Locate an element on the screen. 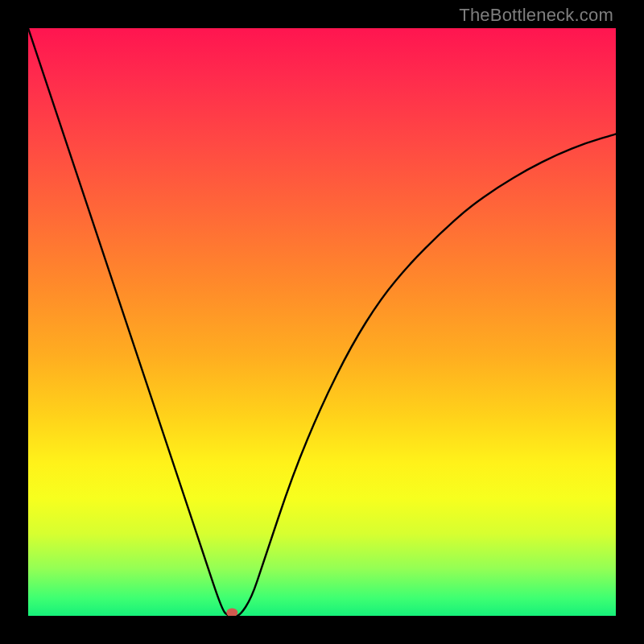  watermark-text: TheBottleneck.com is located at coordinates (536, 15).